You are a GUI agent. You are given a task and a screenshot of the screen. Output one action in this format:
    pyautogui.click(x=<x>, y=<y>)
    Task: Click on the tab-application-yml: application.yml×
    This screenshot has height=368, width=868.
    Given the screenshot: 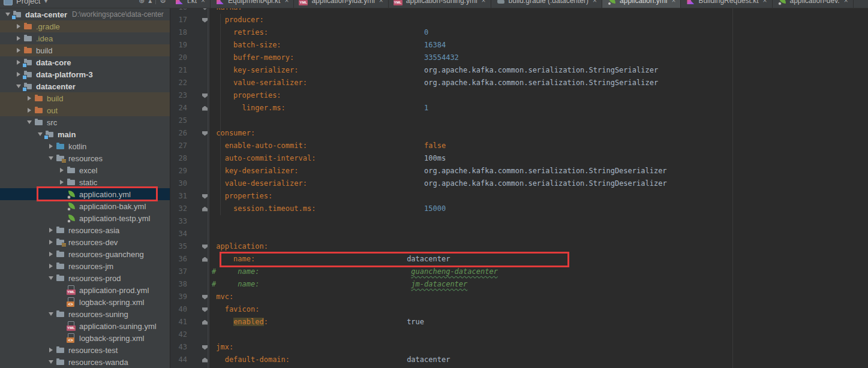 What is the action you would take?
    pyautogui.click(x=642, y=4)
    